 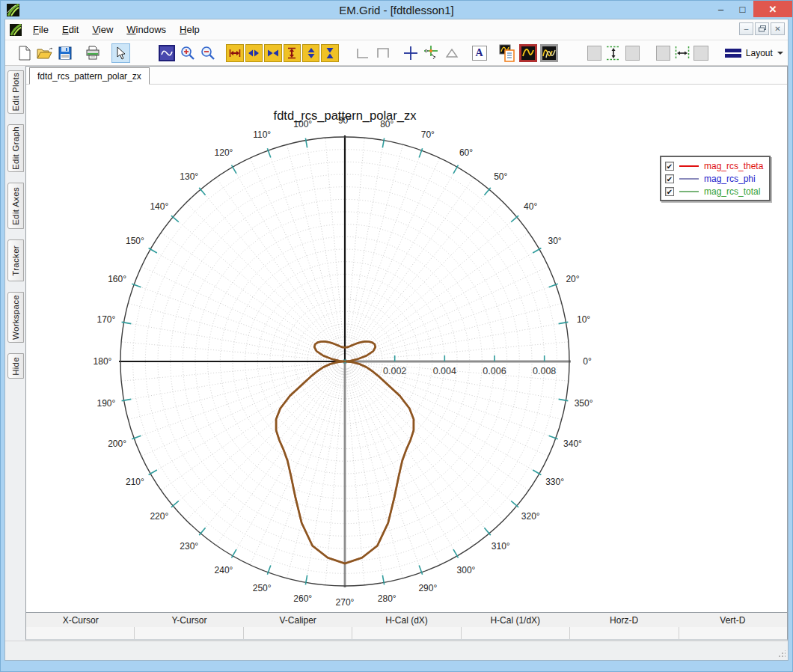 I want to click on mdi-restore-button, so click(x=762, y=28).